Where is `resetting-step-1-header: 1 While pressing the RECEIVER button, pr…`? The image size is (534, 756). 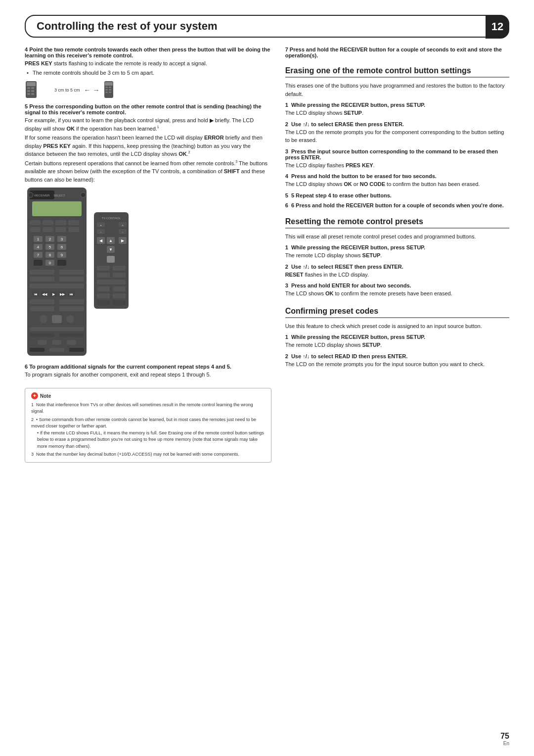
resetting-step-1-header: 1 While pressing the RECEIVER button, pr… is located at coordinates (398, 247).